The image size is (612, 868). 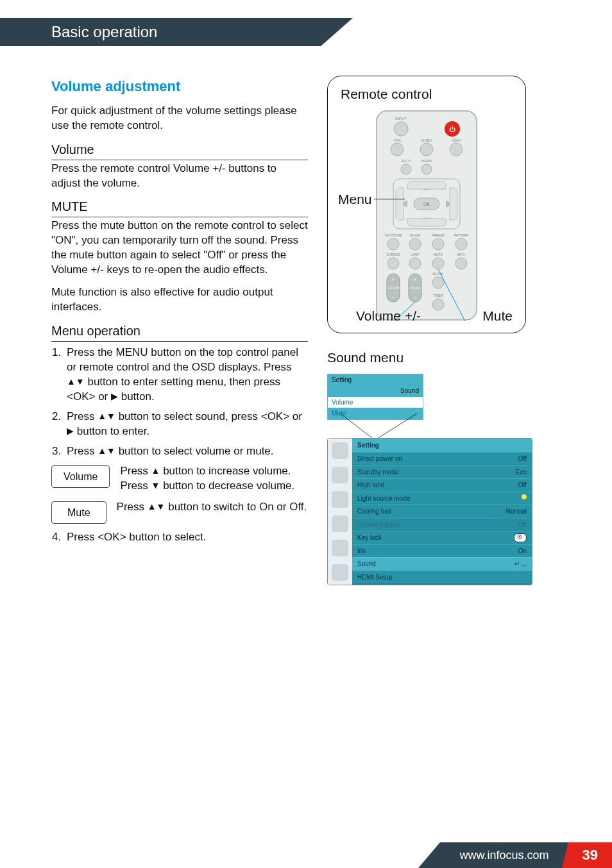 I want to click on osd-row: Closed captionOff, so click(x=442, y=524).